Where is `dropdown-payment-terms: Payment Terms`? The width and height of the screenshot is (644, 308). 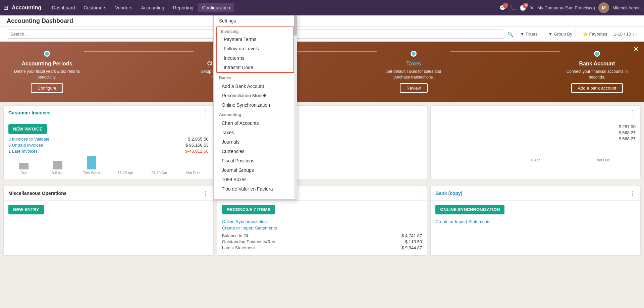 dropdown-payment-terms: Payment Terms is located at coordinates (255, 39).